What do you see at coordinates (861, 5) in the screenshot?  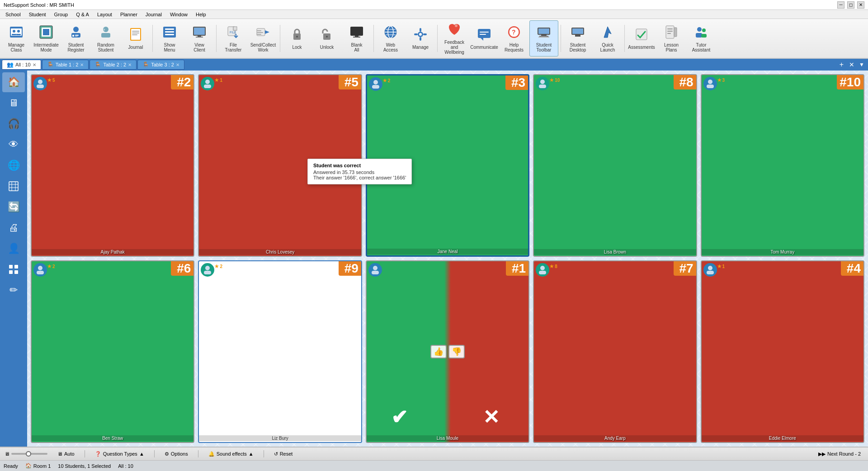 I see `close-button: ✕` at bounding box center [861, 5].